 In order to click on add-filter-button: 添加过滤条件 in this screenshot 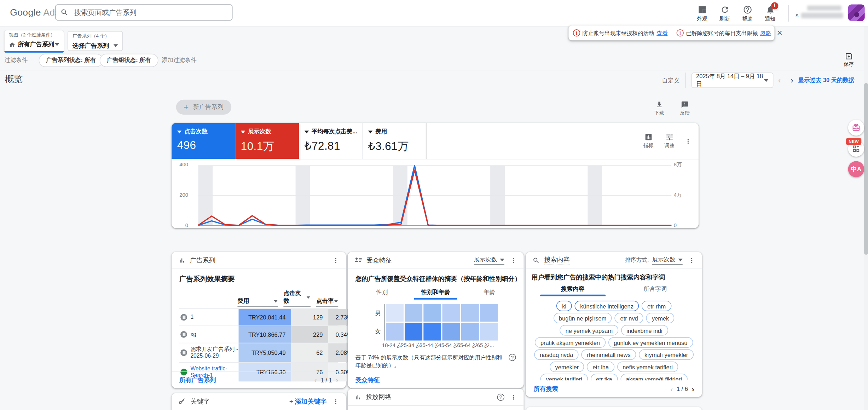, I will do `click(179, 60)`.